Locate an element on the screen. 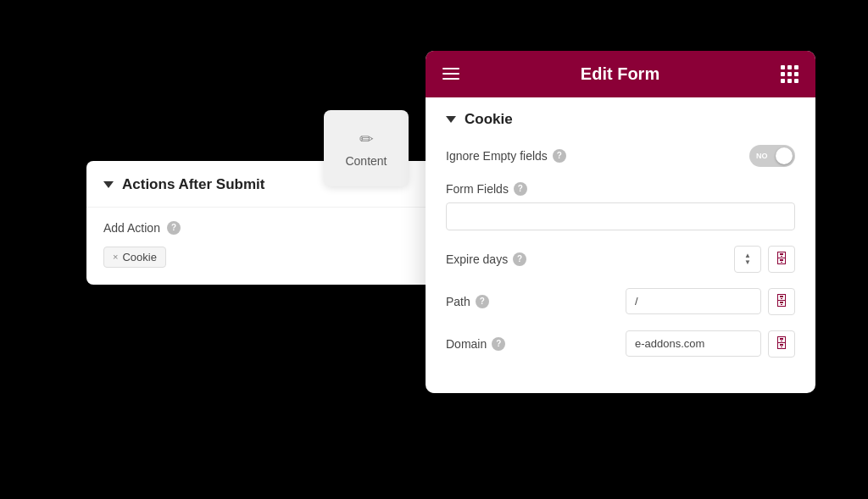 The width and height of the screenshot is (868, 499). expire-days-row: Expire days ? ▲ ▼ 🗄 is located at coordinates (620, 259).